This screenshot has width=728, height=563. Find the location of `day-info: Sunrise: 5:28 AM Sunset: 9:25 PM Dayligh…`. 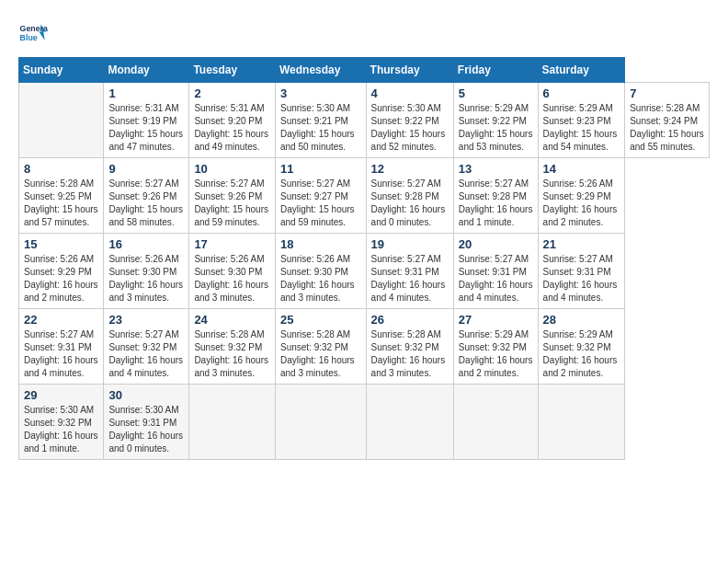

day-info: Sunrise: 5:28 AM Sunset: 9:25 PM Dayligh… is located at coordinates (61, 203).